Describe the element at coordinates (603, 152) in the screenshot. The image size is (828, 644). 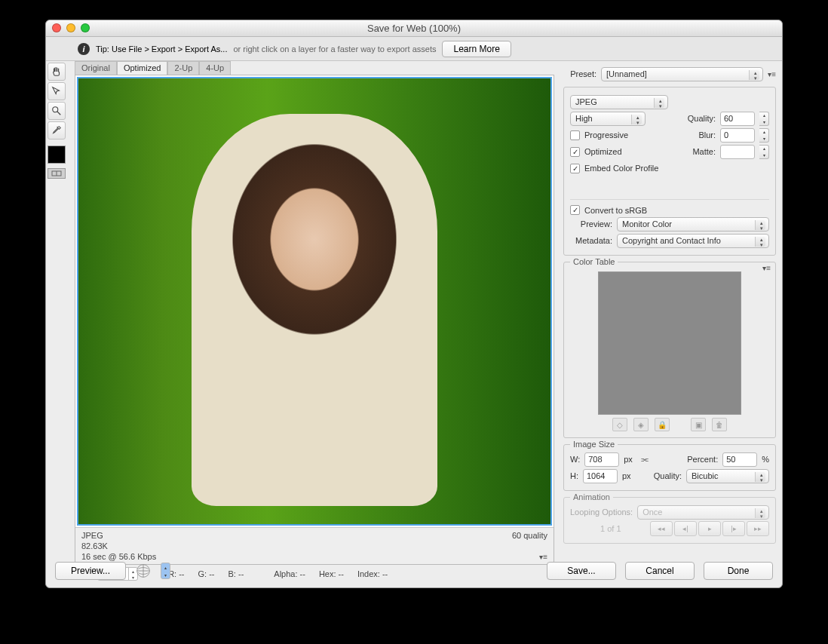
I see `optimized-label: Optimized` at that location.